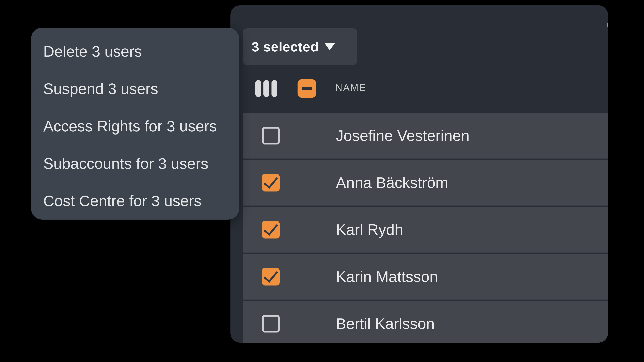  Describe the element at coordinates (135, 163) in the screenshot. I see `menu-item-subaccounts: Subaccounts for 3 users` at that location.